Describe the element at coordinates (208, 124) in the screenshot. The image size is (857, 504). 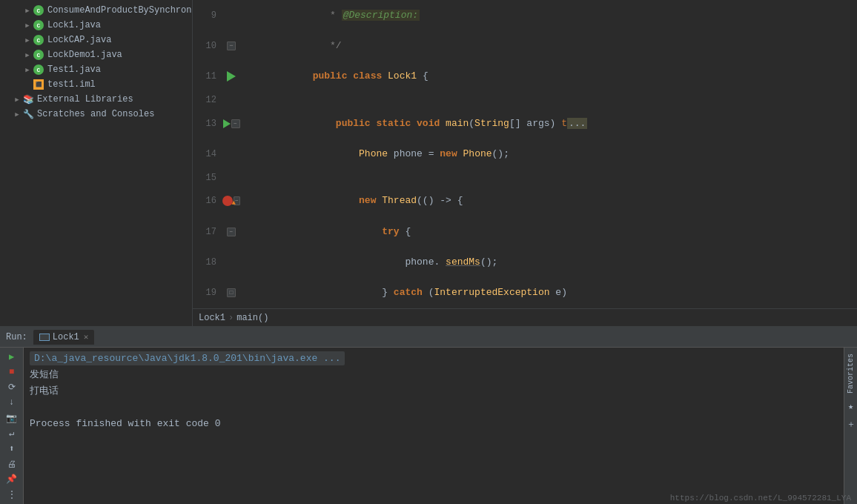
I see `line-num-13: 13` at that location.